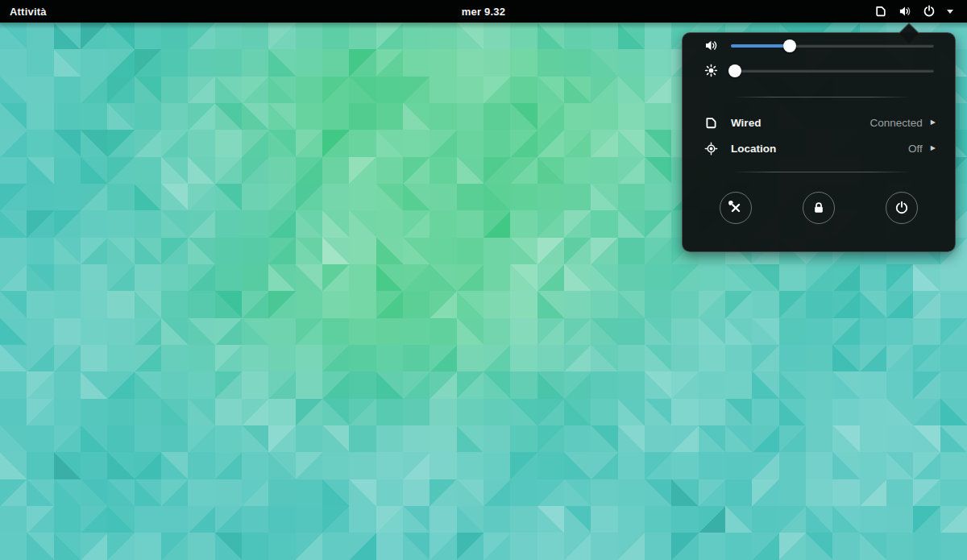  What do you see at coordinates (27, 11) in the screenshot?
I see `top-bar-left: Attività` at bounding box center [27, 11].